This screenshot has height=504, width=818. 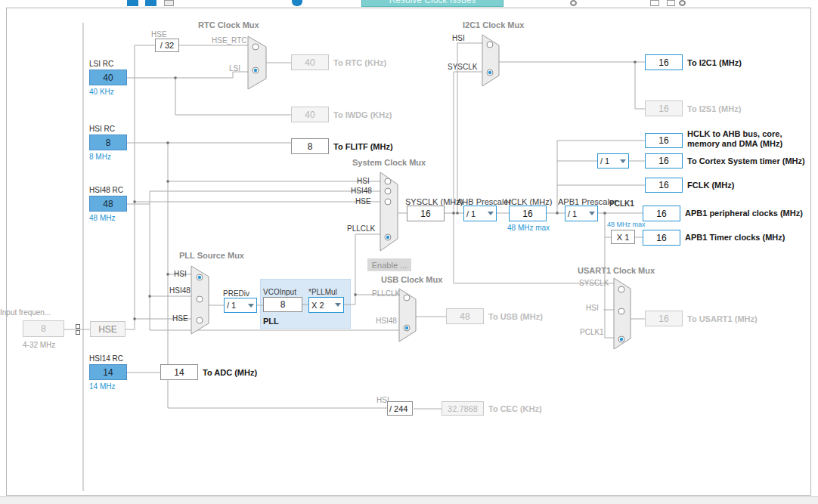 I want to click on rtc-hse-rtc-label: HSE_RTC, so click(x=230, y=41).